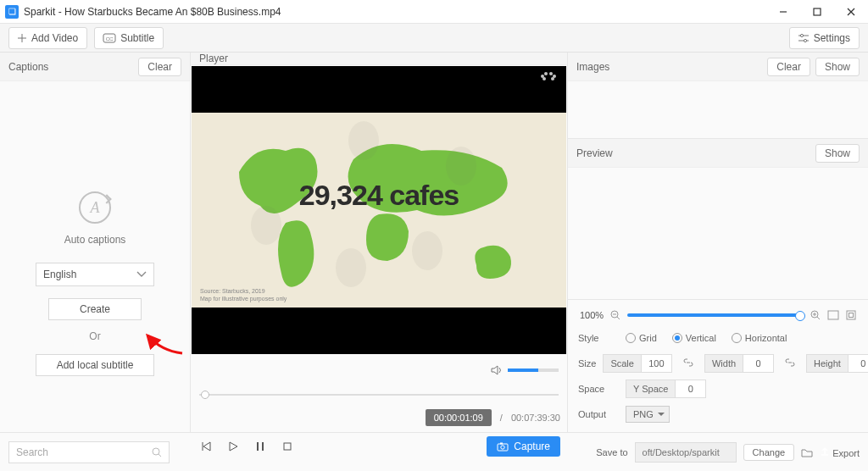  What do you see at coordinates (837, 153) in the screenshot?
I see `preview-show-button: Show` at bounding box center [837, 153].